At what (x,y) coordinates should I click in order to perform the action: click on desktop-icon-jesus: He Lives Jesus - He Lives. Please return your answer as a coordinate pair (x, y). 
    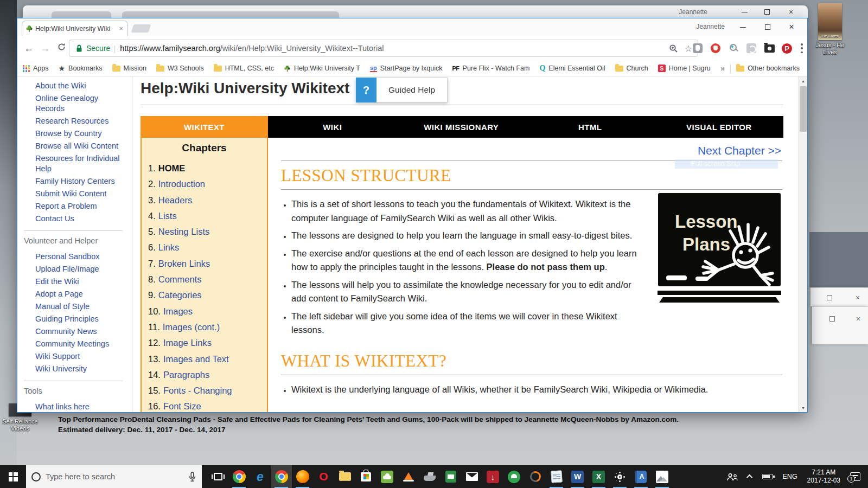
    Looking at the image, I should click on (830, 29).